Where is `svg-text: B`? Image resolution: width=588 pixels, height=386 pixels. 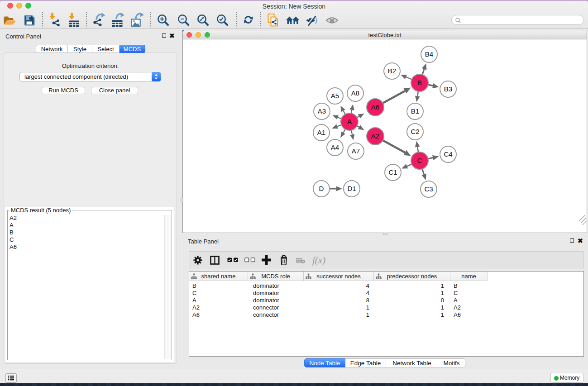
svg-text: B is located at coordinates (420, 82).